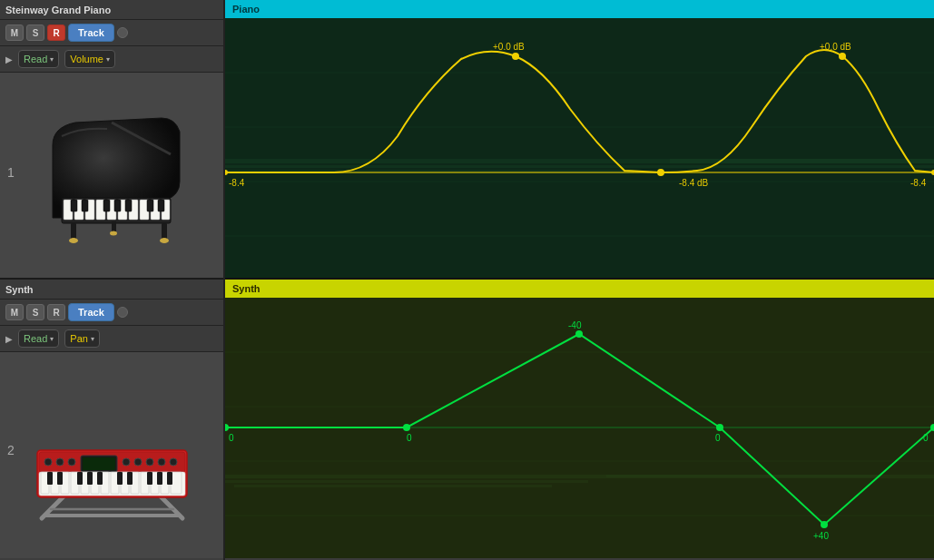 The width and height of the screenshot is (934, 560). What do you see at coordinates (11, 172) in the screenshot?
I see `track-1-number: 1` at bounding box center [11, 172].